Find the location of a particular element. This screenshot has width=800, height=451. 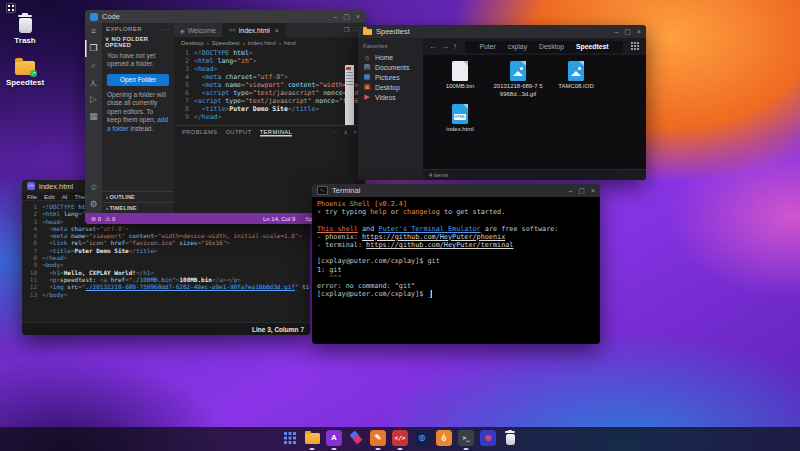

breadcrumb-item-speedtest: Speedtest is located at coordinates (592, 46).